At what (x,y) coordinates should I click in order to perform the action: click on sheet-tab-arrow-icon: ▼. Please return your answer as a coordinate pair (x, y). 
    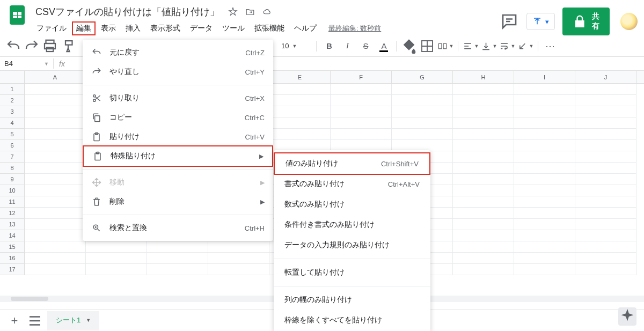
    Looking at the image, I should click on (88, 320).